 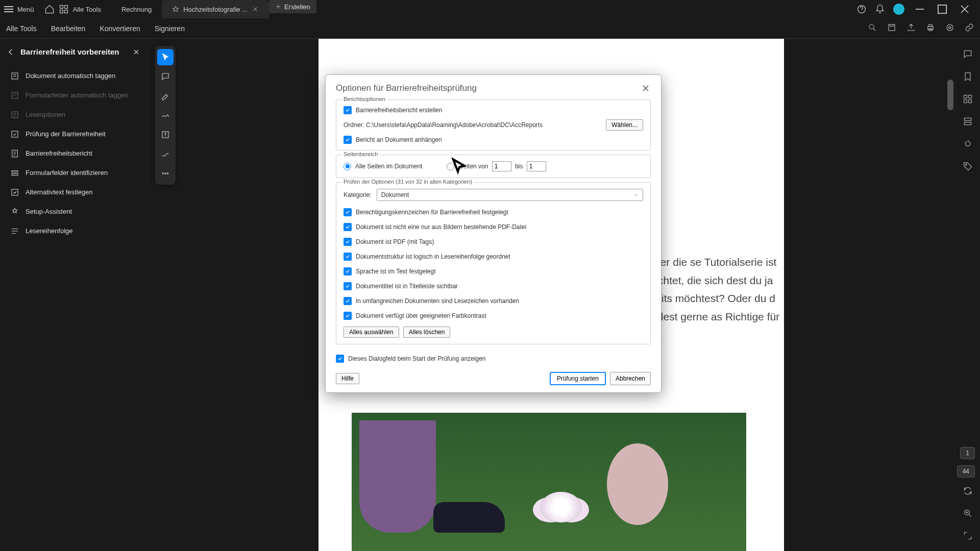 What do you see at coordinates (74, 134) in the screenshot?
I see `sidebar-item-check: Prüfung der Barrierefreiheit` at bounding box center [74, 134].